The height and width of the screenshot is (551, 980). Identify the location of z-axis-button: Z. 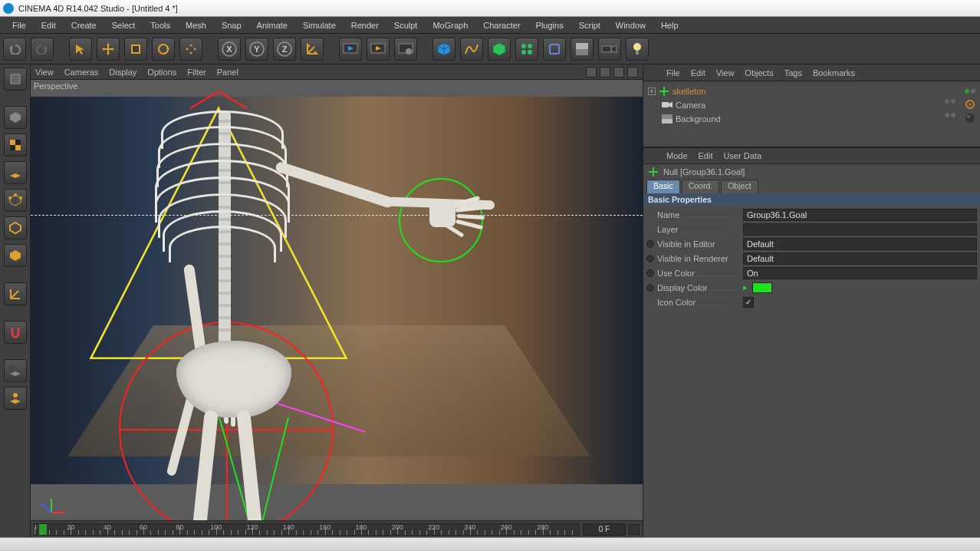
(284, 49).